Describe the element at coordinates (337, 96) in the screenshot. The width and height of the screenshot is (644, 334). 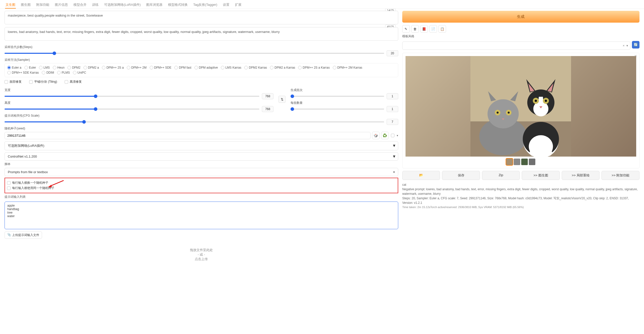
I see `batch-count-slider` at that location.